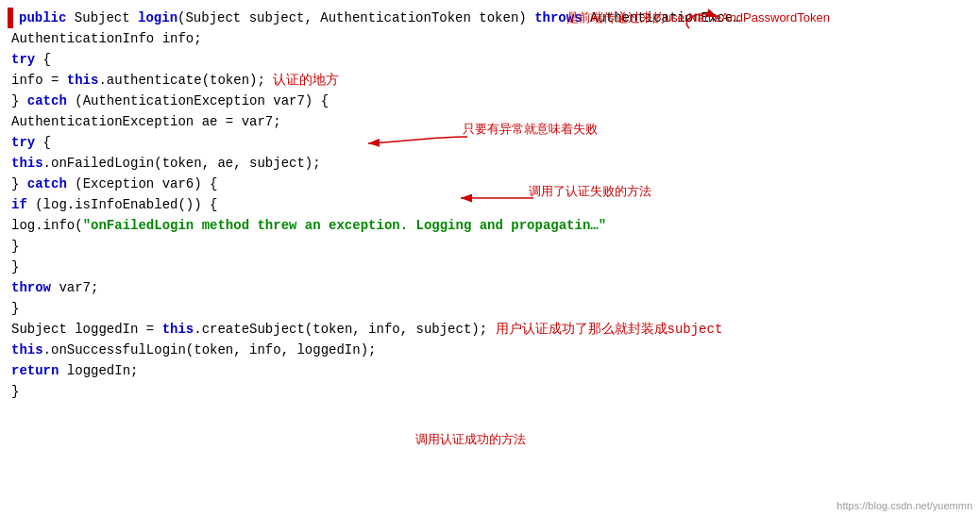 This screenshot has width=980, height=515. I want to click on token-plain: .onSuccessfulLogin(token, info, loggedIn…, so click(210, 350).